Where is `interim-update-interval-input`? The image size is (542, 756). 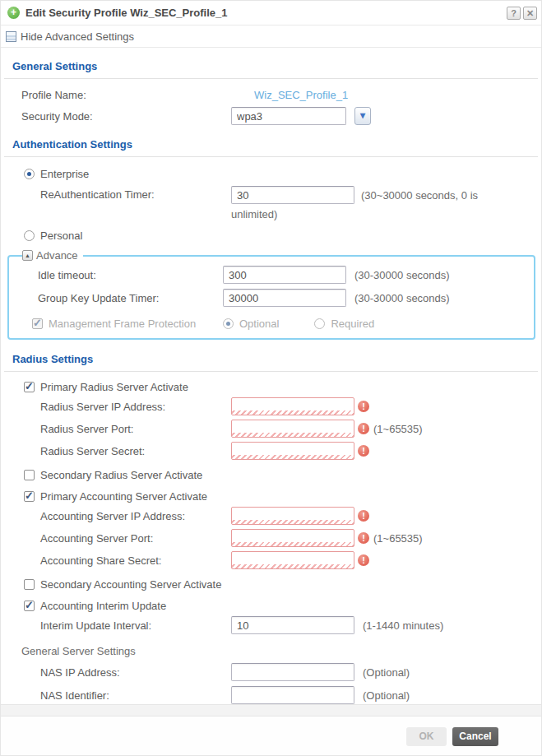 interim-update-interval-input is located at coordinates (293, 625).